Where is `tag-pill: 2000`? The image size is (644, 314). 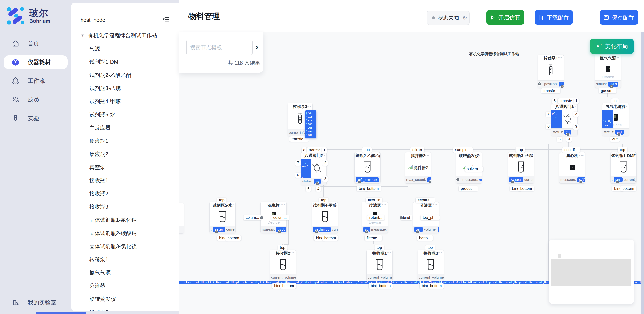
tag-pill: 2000 is located at coordinates (429, 180).